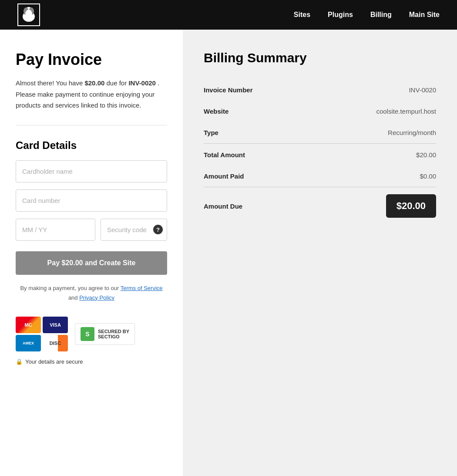  What do you see at coordinates (372, 155) in the screenshot?
I see `total-amount-value: $20.00` at bounding box center [372, 155].